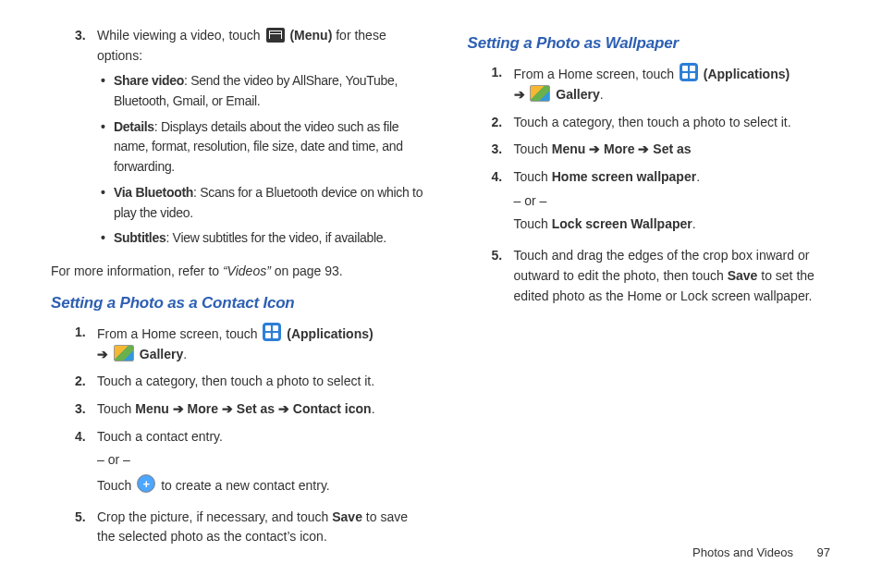  I want to click on bullet-label: Share video, so click(149, 80).